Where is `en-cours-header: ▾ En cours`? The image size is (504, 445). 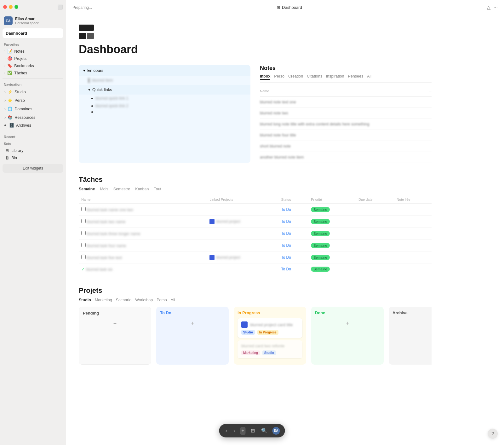 en-cours-header: ▾ En cours is located at coordinates (164, 71).